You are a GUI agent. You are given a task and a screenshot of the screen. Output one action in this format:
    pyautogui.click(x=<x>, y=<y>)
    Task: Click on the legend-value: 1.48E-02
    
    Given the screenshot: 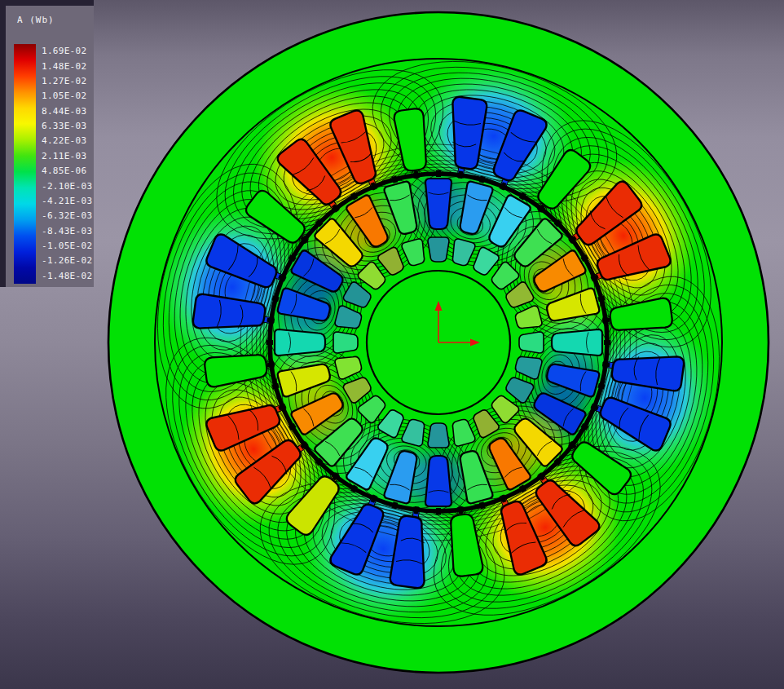 What is the action you would take?
    pyautogui.click(x=64, y=67)
    